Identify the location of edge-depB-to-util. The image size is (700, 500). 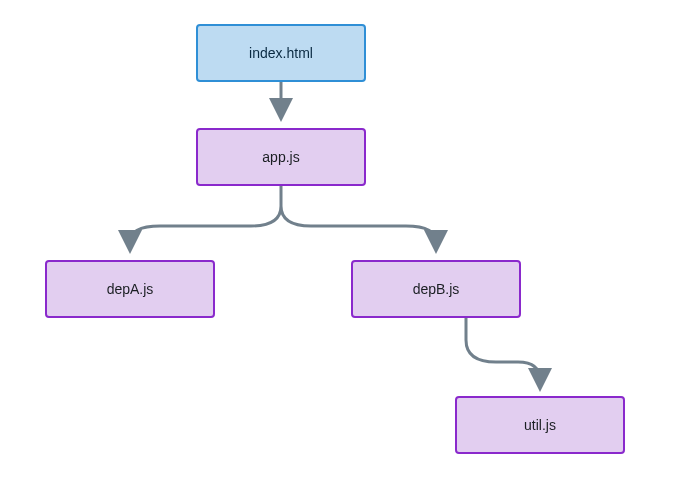
(503, 349).